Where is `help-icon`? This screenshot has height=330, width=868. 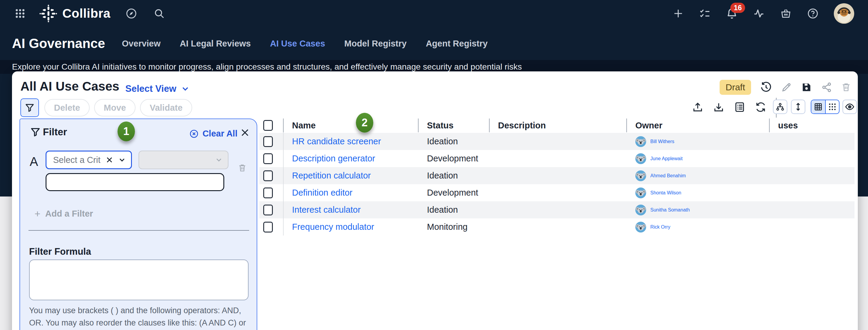
help-icon is located at coordinates (813, 13).